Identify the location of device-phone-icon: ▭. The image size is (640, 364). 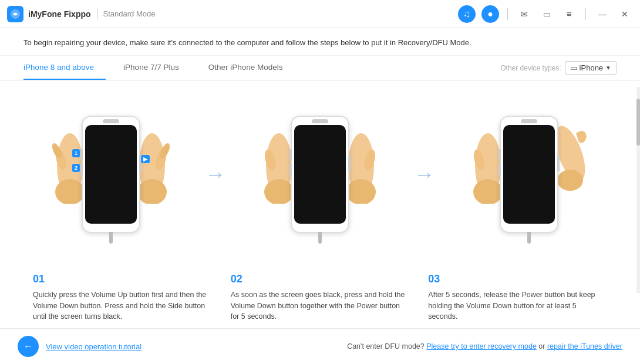
(574, 68).